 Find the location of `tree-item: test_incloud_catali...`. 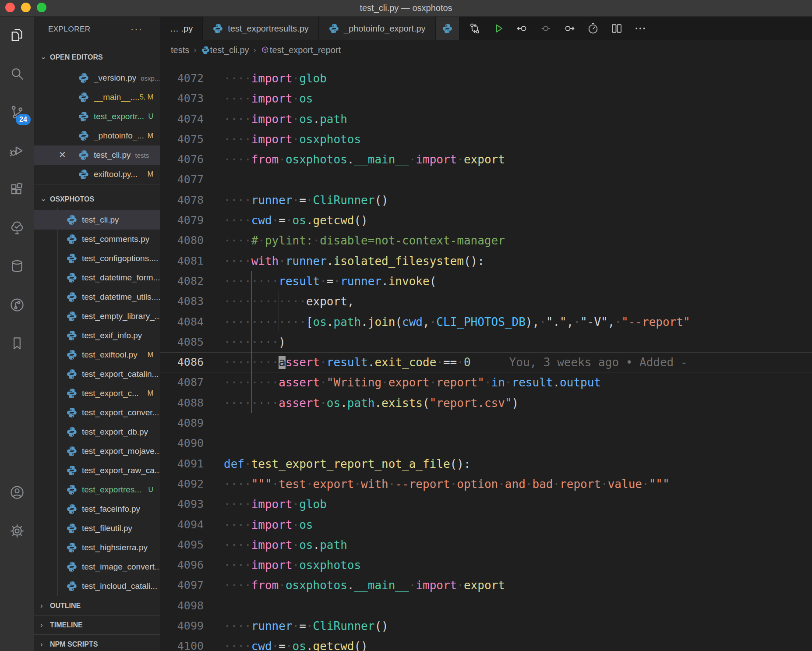

tree-item: test_incloud_catali... is located at coordinates (97, 586).